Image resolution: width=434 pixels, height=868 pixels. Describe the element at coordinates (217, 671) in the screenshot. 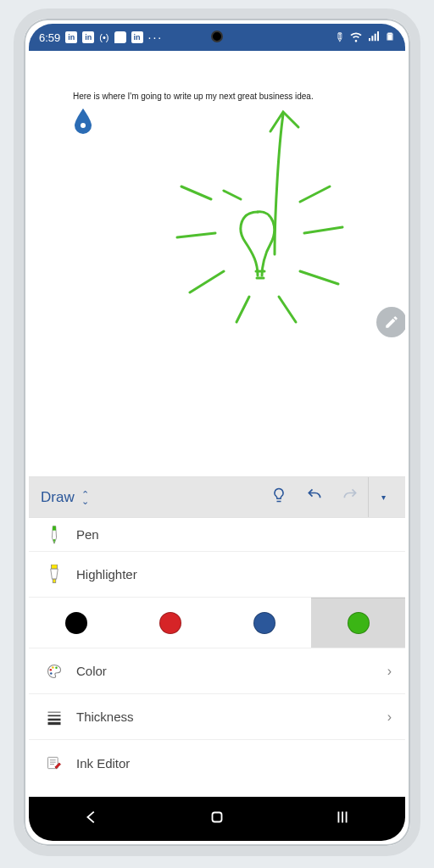

I see `tool-color: Color ›` at that location.